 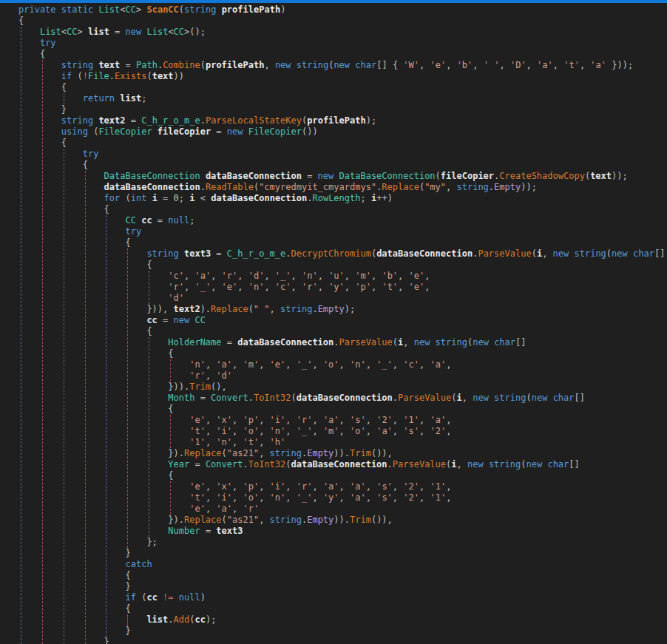 I want to click on code-line: })), text2).Replace(" ", string.Empty);, so click(x=343, y=309).